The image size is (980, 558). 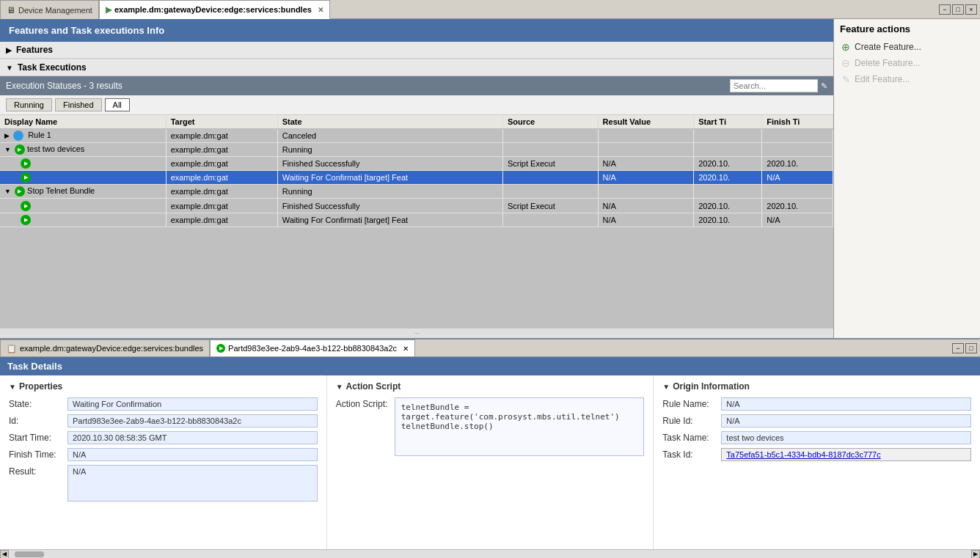 What do you see at coordinates (163, 455) in the screenshot?
I see `prop-finishtime-row: Finish Time: N/A` at bounding box center [163, 455].